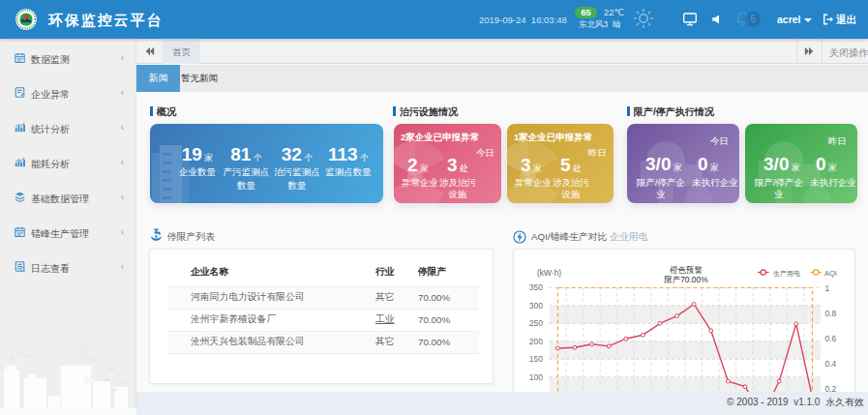 The height and width of the screenshot is (415, 868). What do you see at coordinates (831, 313) in the screenshot?
I see `svg-text: 0.8` at bounding box center [831, 313].